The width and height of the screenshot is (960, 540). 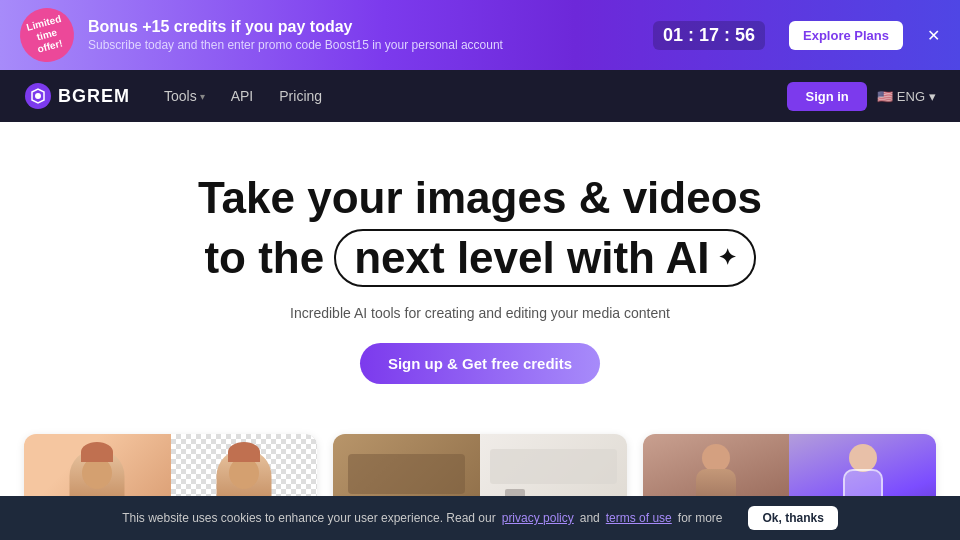 I want to click on hero-prefix: to the, so click(x=264, y=258).